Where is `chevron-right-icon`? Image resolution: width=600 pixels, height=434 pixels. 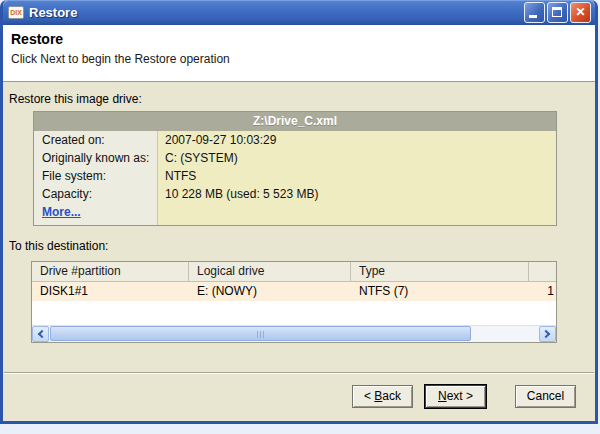
chevron-right-icon is located at coordinates (546, 334).